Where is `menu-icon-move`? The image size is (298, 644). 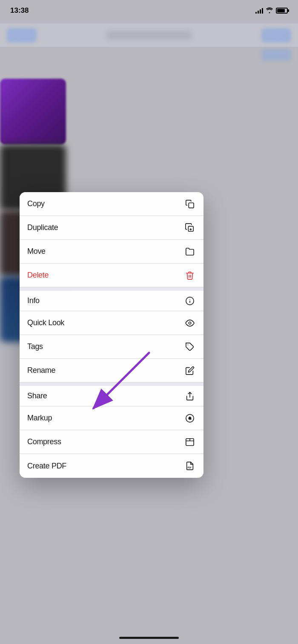
menu-icon-move is located at coordinates (190, 252).